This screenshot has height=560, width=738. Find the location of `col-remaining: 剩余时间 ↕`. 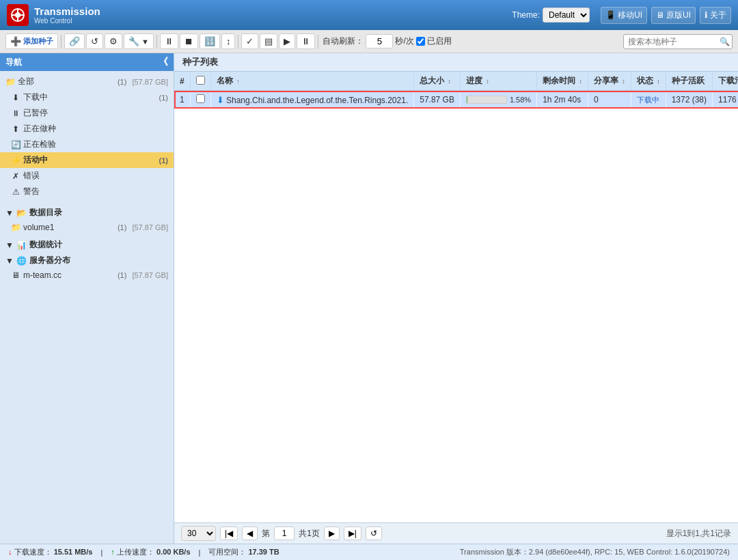

col-remaining: 剩余时间 ↕ is located at coordinates (563, 81).